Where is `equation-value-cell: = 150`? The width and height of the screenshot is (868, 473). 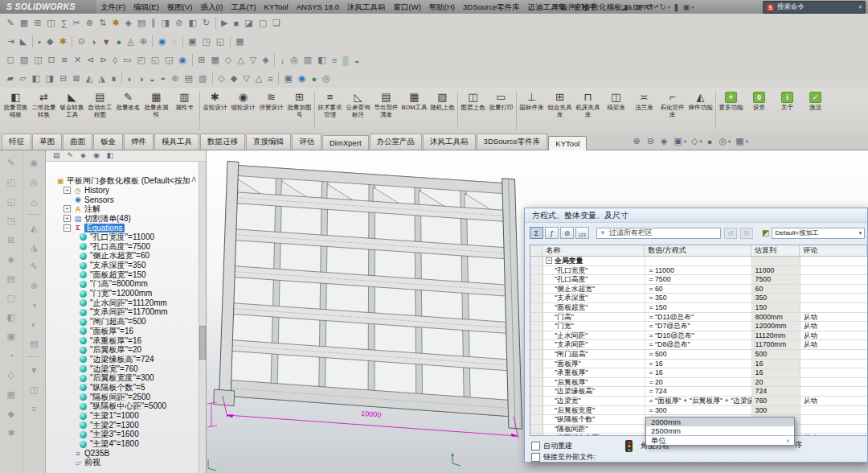 equation-value-cell: = 150 is located at coordinates (698, 307).